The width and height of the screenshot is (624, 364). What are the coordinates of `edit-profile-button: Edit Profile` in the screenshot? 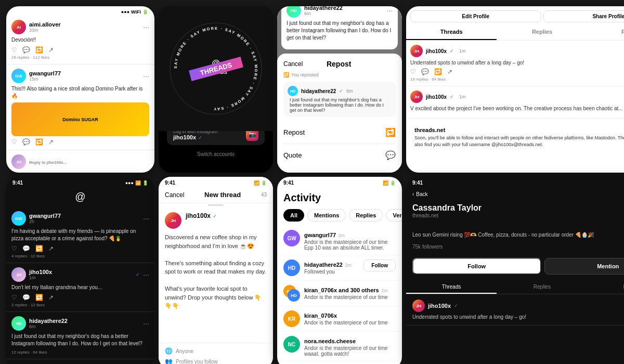 It's located at (476, 17).